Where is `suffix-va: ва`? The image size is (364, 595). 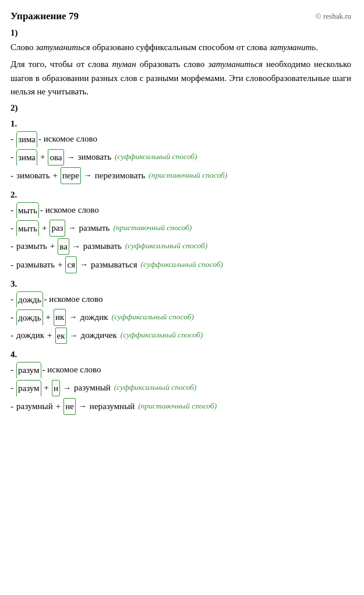 suffix-va: ва is located at coordinates (63, 247).